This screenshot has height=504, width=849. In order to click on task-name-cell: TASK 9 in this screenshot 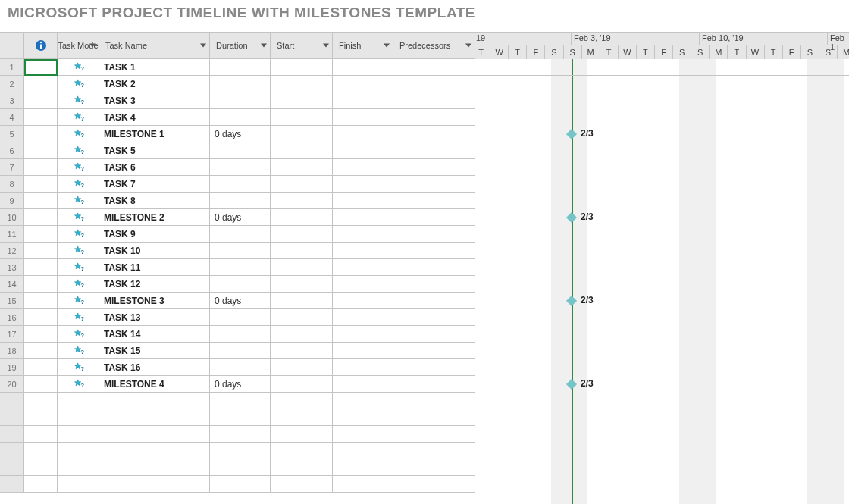, I will do `click(120, 234)`.